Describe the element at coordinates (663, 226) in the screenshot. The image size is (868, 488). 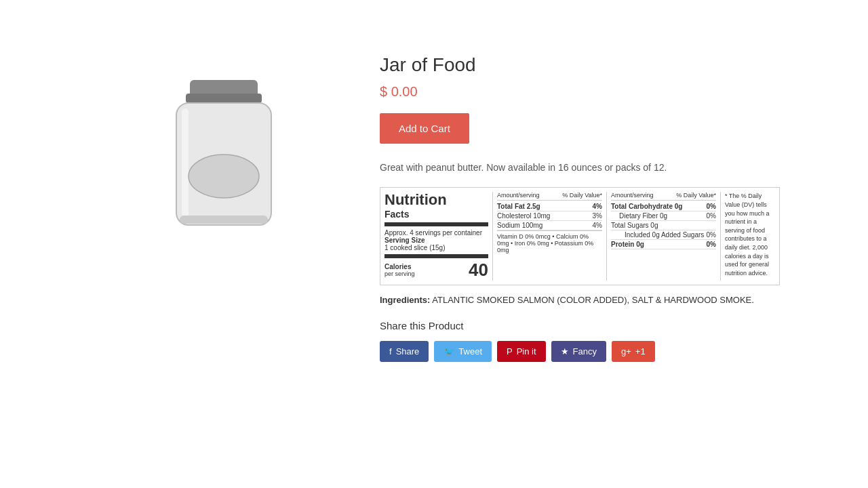
I see `nutrition-sugars: Total Sugars 0g` at that location.